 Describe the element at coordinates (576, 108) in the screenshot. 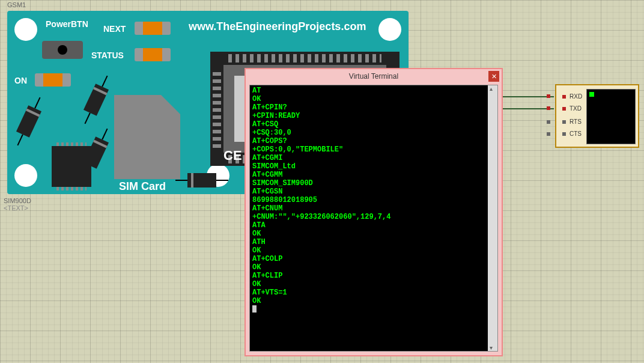

I see `pin-label-txd: TXD` at that location.